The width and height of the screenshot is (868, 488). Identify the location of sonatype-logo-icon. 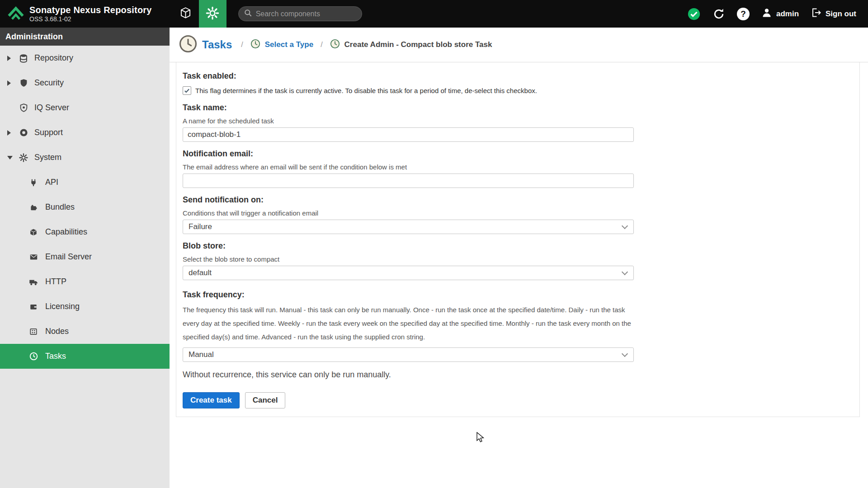
(16, 14).